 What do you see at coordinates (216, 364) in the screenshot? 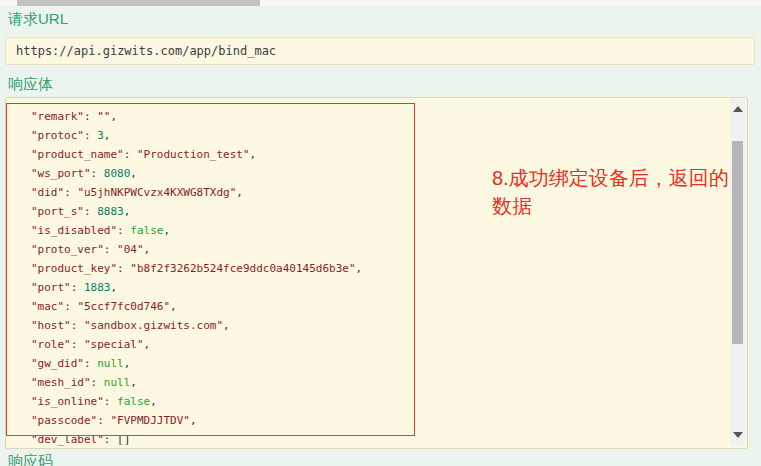
I see `json-line: "gw_did": null,` at bounding box center [216, 364].